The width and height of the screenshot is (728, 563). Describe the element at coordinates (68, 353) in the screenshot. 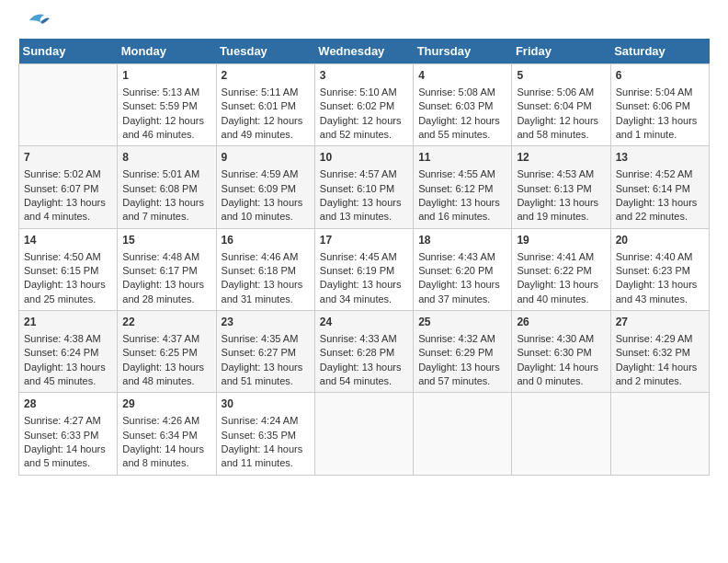

I see `cell-content-line: Sunset: 6:24 PM` at that location.